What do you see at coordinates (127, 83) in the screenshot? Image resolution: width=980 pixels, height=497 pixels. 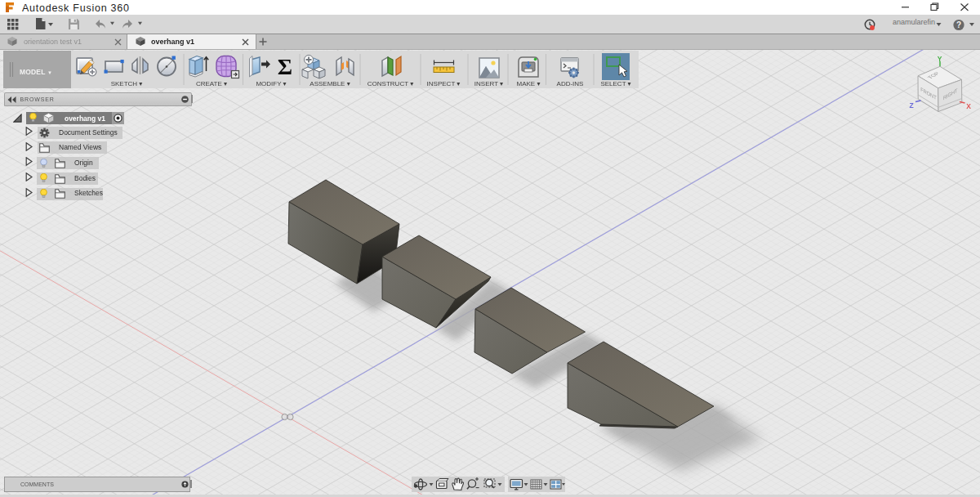 I see `svg-text: SKETCH ▾` at bounding box center [127, 83].